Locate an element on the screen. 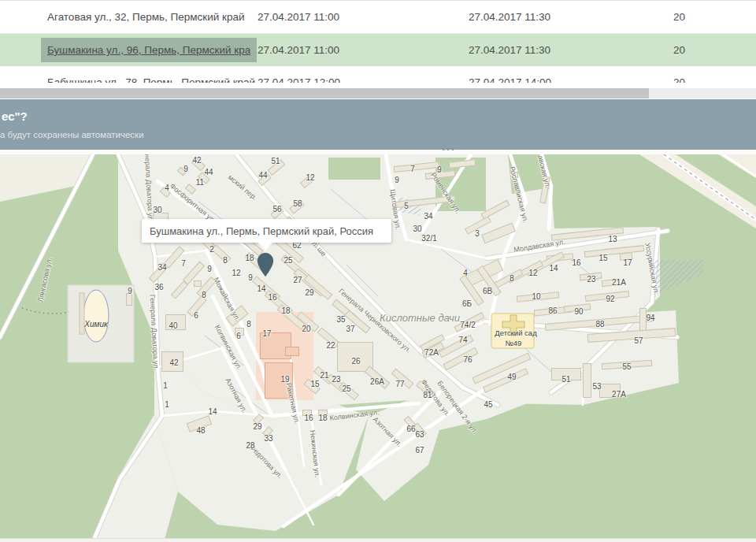 Image resolution: width=756 pixels, height=542 pixels. house-number: 26 is located at coordinates (356, 361).